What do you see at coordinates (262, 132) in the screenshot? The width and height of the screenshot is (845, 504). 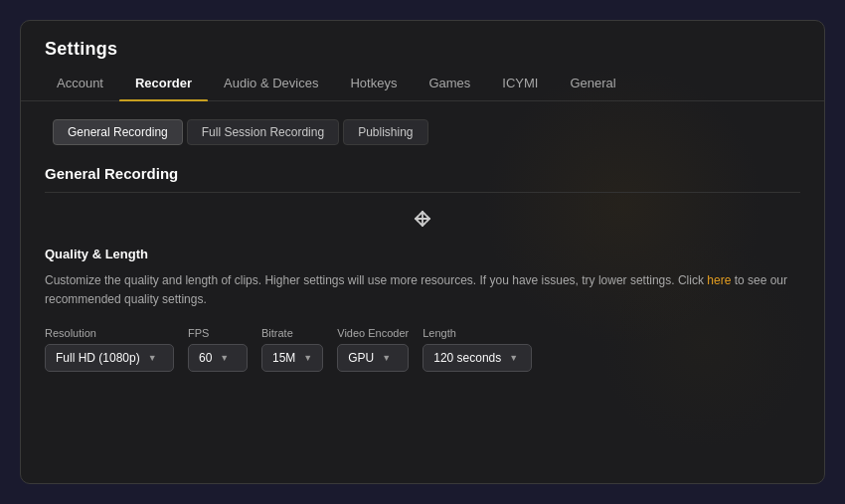 I see `sub-tab-full-session-recording: Full Session Recording` at bounding box center [262, 132].